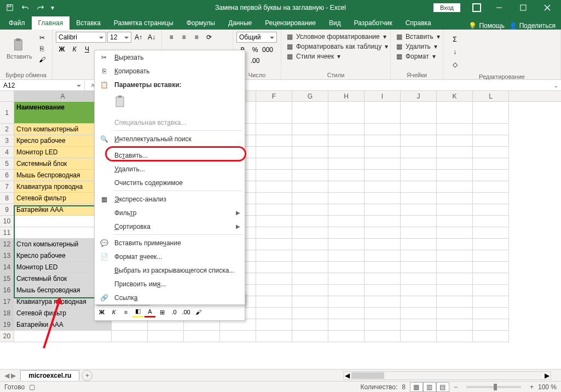 The width and height of the screenshot is (561, 392). Describe the element at coordinates (143, 23) in the screenshot. I see `tab-pagelayout: Разметка страницы` at that location.